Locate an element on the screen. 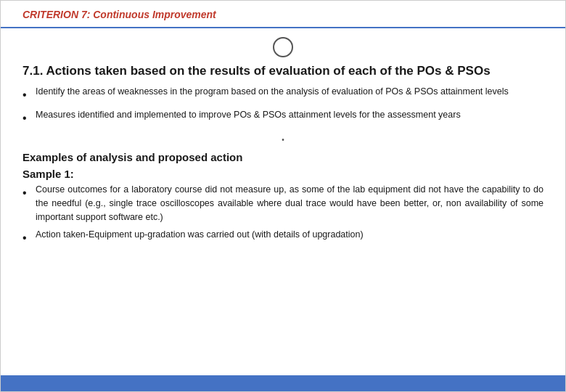 The image size is (566, 392). bullet-text-1: Identify the areas of weaknesses in the … is located at coordinates (272, 91).